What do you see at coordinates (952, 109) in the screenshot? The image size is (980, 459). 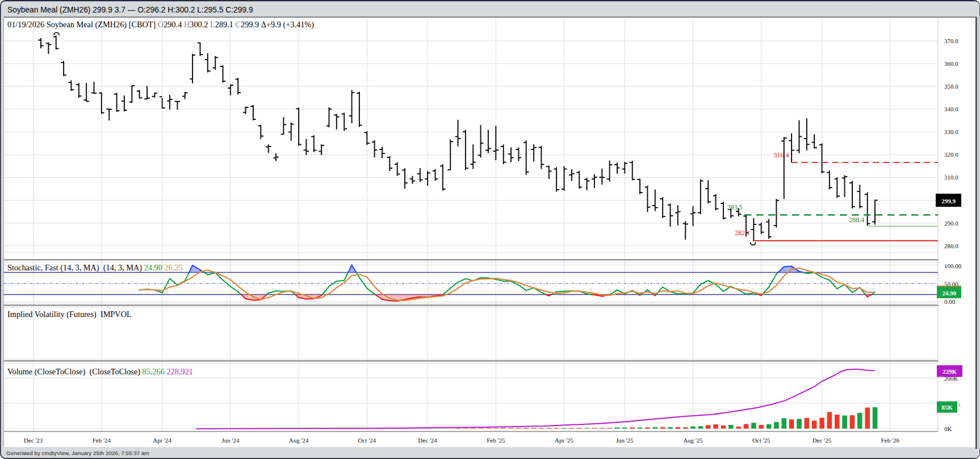 I see `svg-text: 340.0` at bounding box center [952, 109].